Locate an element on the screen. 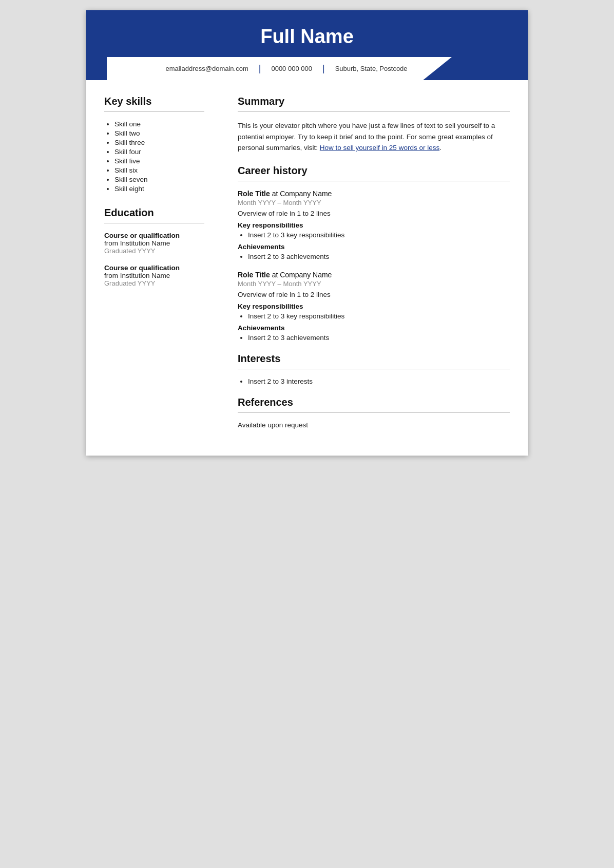 The width and height of the screenshot is (614, 868). header: Full Name emailaddress@domain.com | 0000… is located at coordinates (307, 45).